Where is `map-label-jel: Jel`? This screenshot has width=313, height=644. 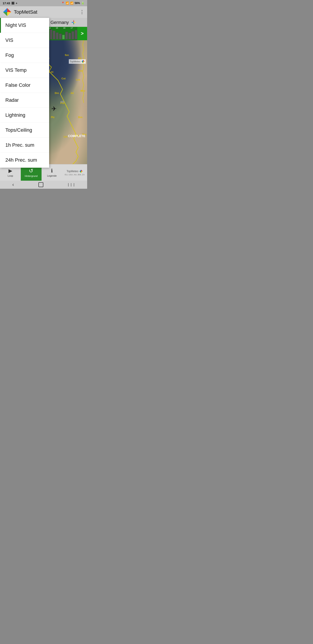
map-label-jel: Jel is located at coordinates (72, 93).